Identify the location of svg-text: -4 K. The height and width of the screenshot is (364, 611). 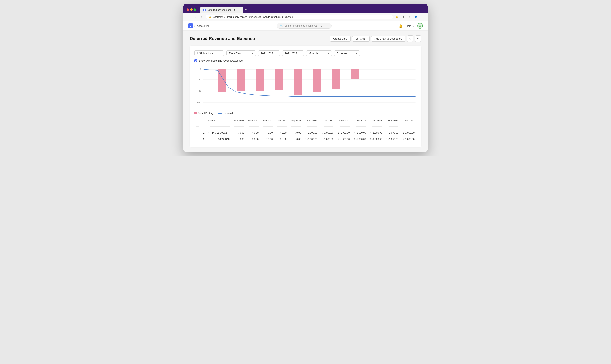
(199, 91).